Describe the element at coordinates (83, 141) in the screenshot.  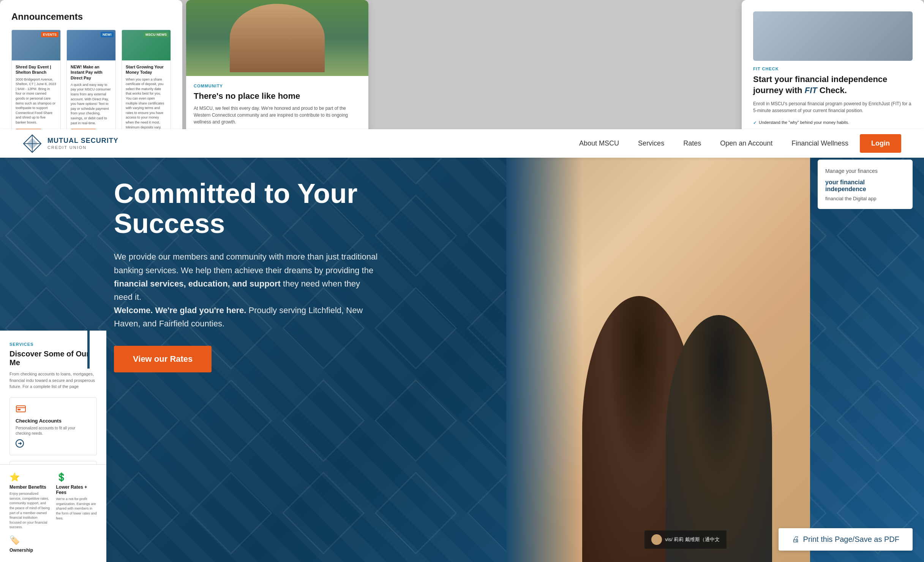
I see `logo-text: MUTUAL SECURITY` at that location.